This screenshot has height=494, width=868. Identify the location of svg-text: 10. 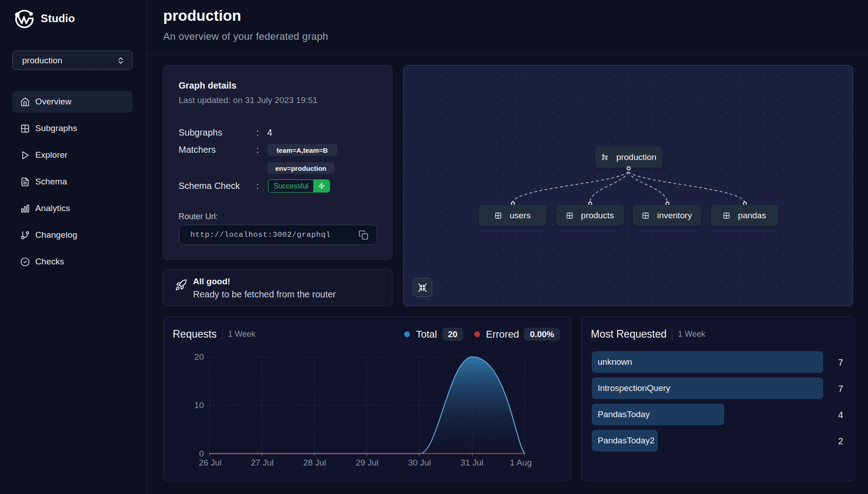
(199, 405).